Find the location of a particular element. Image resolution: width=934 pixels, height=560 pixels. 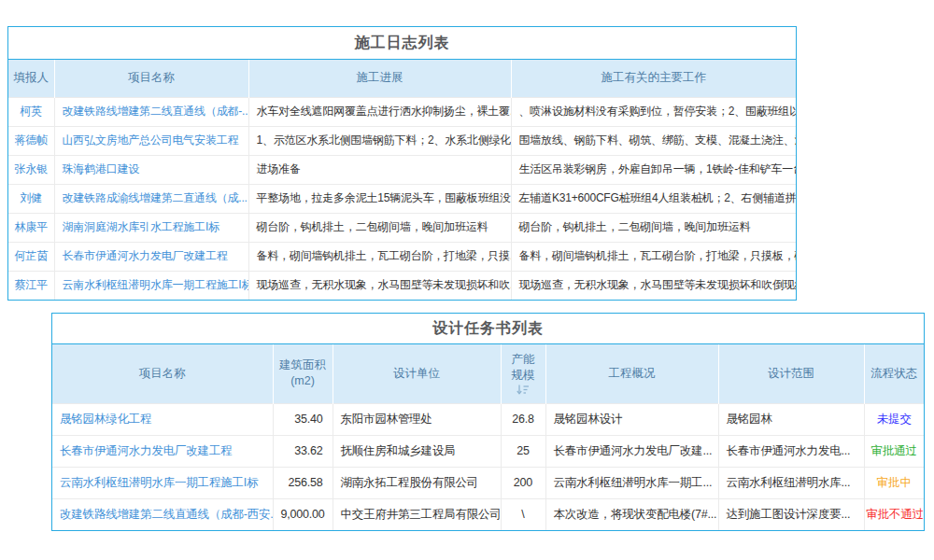

table-row: 柯英改建铁路线增建第二线直通线（成都-...水车对全线遮阳网覆盖点进行洒水抑制扬… is located at coordinates (402, 112).